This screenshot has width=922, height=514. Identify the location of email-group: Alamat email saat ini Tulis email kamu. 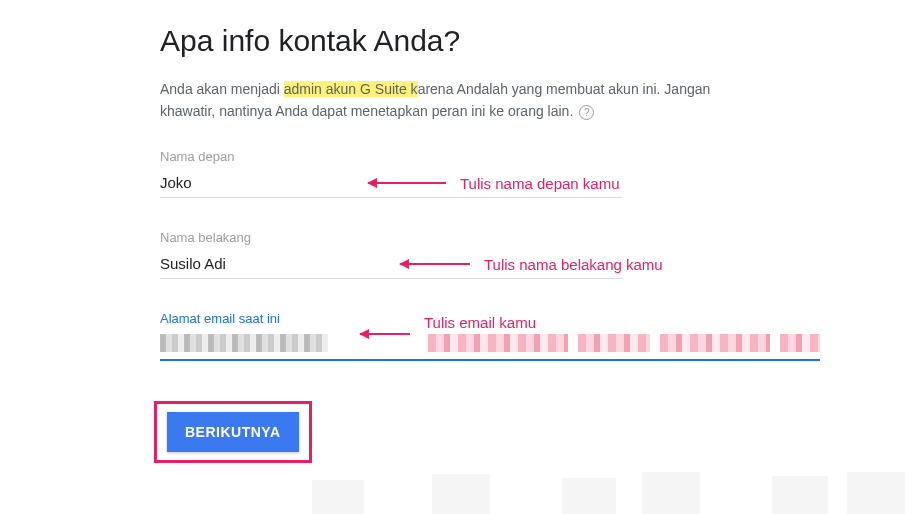
(460, 336).